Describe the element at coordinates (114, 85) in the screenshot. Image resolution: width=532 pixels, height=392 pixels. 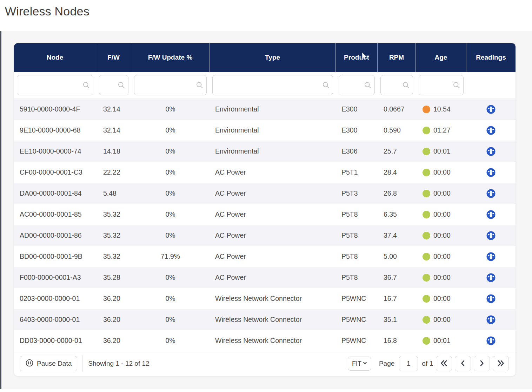
I see `filter-input-f-w` at that location.